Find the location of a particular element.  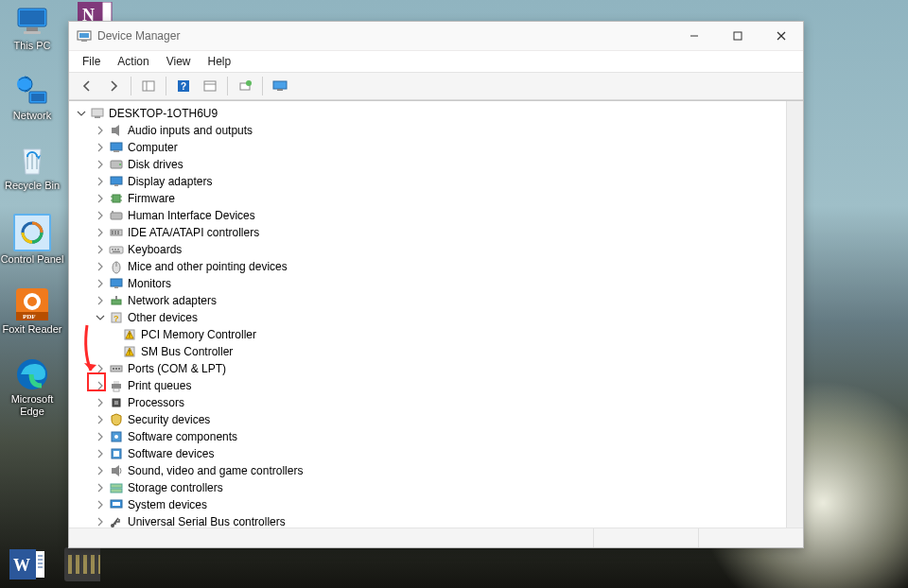

desktop-icon-network: Network is located at coordinates (32, 97).